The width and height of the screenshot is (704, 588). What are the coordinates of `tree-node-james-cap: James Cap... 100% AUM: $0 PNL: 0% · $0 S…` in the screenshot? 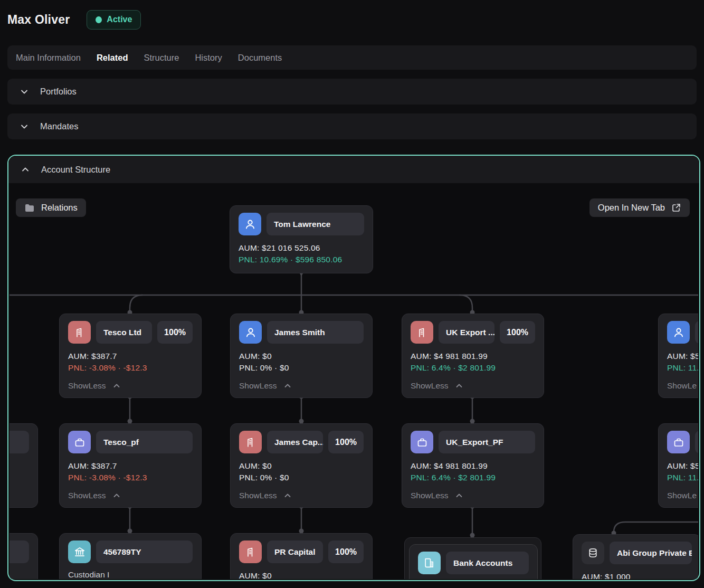 It's located at (301, 466).